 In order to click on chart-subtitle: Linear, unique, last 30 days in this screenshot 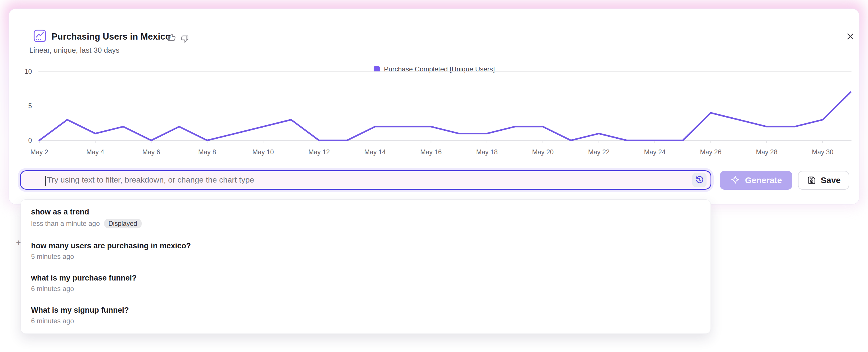, I will do `click(74, 50)`.